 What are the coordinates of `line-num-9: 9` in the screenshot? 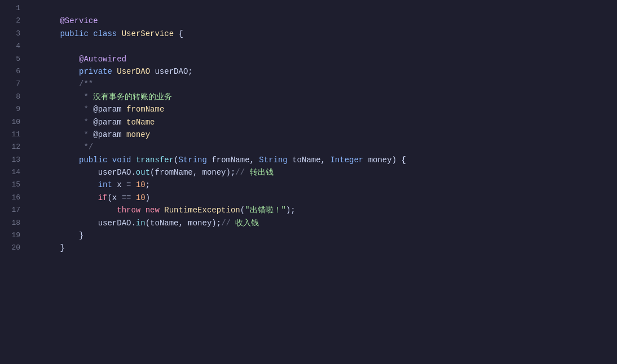 It's located at (14, 109).